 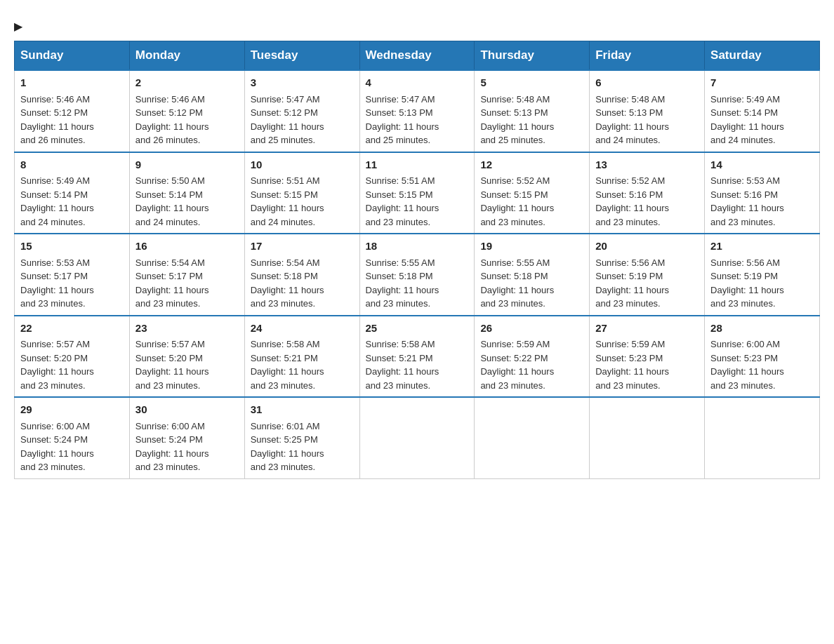 I want to click on day-header-thursday: Thursday, so click(x=532, y=56).